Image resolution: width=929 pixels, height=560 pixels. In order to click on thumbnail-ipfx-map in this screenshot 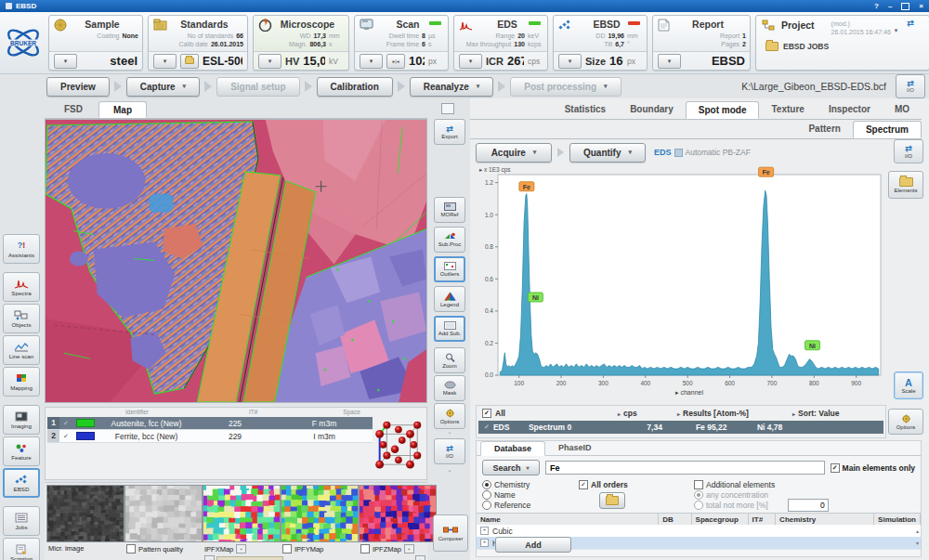, I will do `click(242, 514)`.